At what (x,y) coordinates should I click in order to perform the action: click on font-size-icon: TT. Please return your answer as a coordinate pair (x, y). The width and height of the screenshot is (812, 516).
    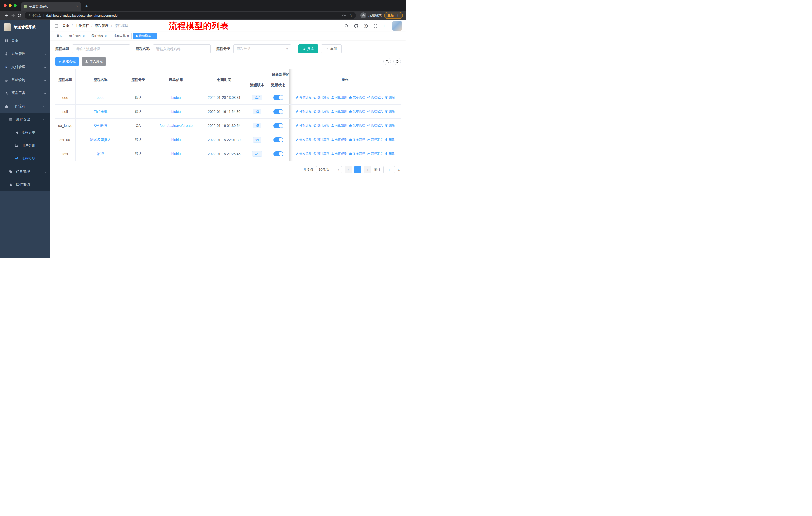
    Looking at the image, I should click on (385, 26).